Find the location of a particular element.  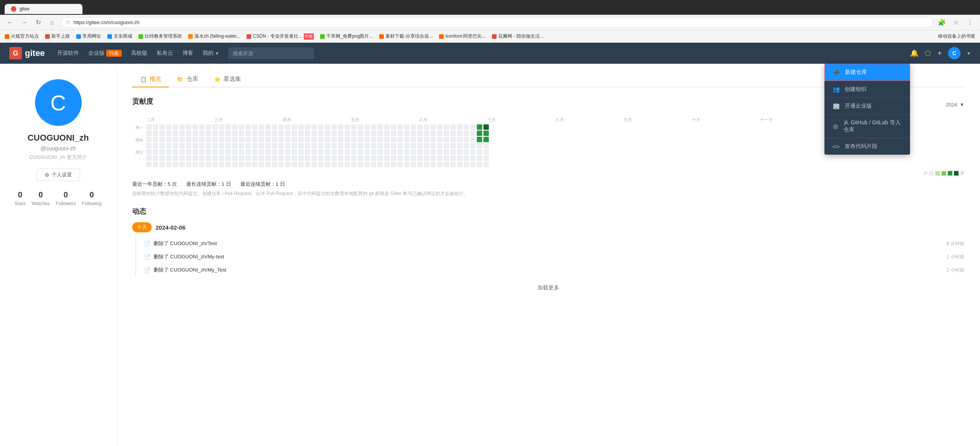

search-input is located at coordinates (271, 53).